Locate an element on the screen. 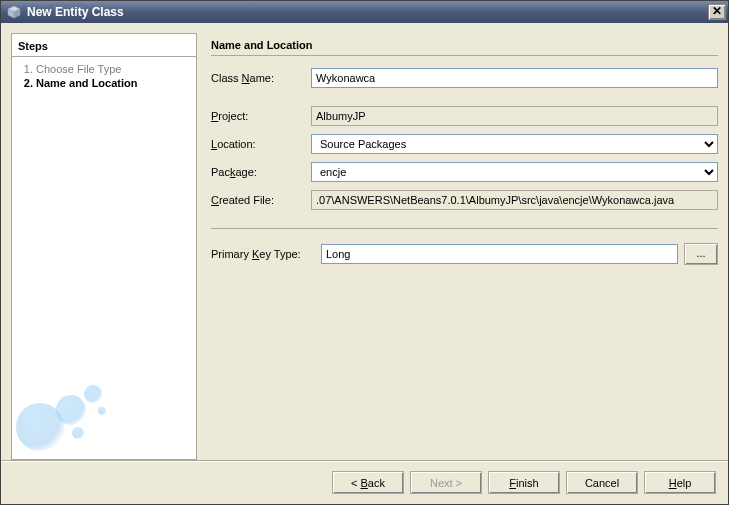 This screenshot has height=505, width=729. location-select: Source Packages is located at coordinates (514, 144).